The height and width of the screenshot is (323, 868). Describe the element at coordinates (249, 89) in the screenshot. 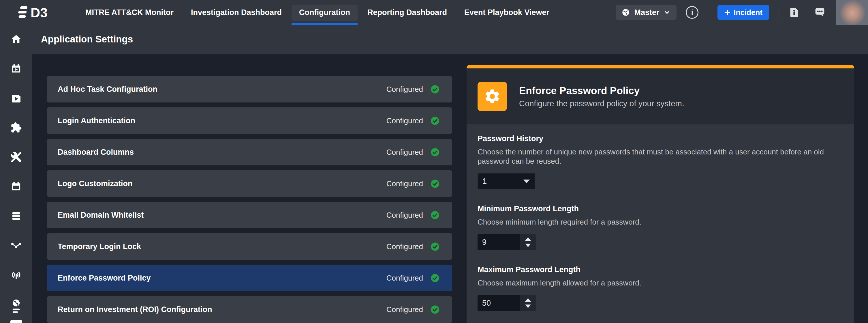

I see `settings-item-ad-hoc-task-configuration: Ad Hoc Task Configuration Configured` at that location.